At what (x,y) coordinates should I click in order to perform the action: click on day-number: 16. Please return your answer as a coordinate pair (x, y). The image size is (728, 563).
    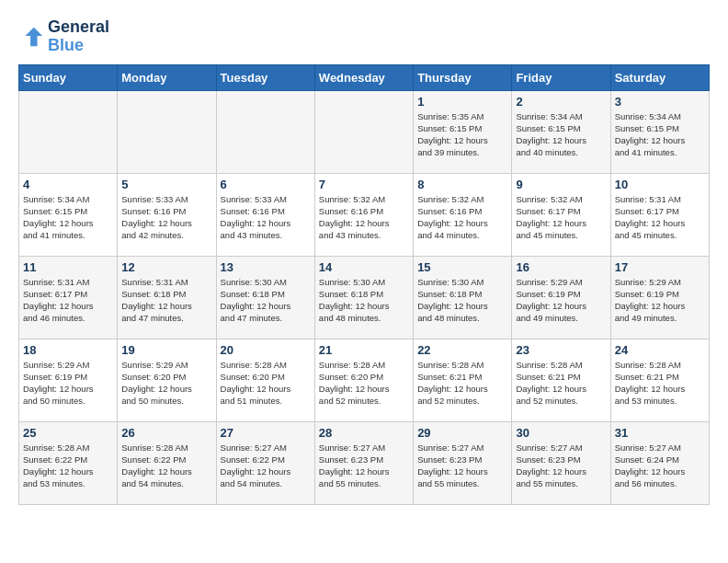
    Looking at the image, I should click on (561, 267).